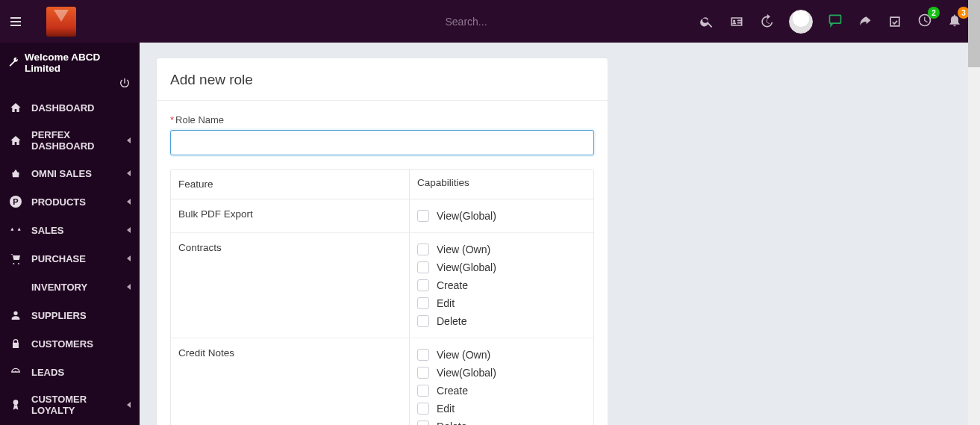 This screenshot has height=425, width=980. I want to click on basket-icon, so click(16, 173).